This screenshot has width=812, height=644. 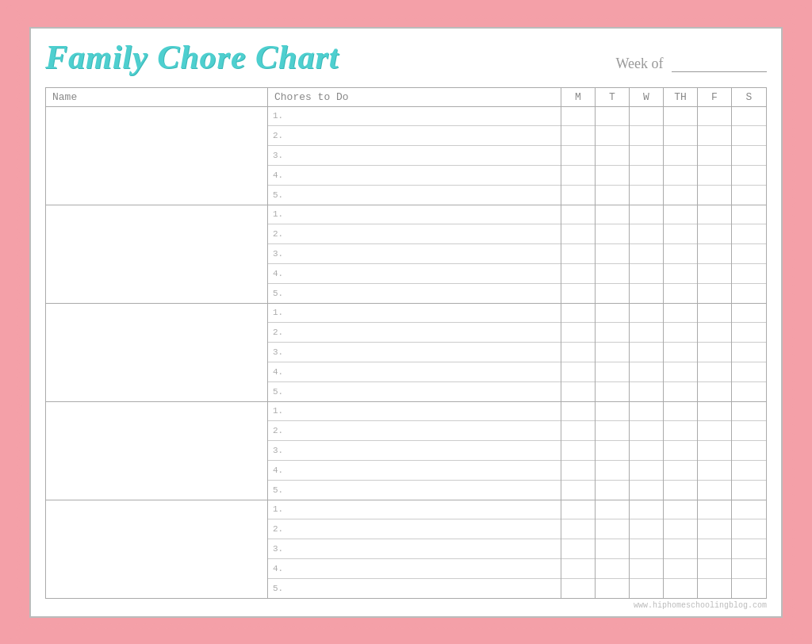 What do you see at coordinates (749, 97) in the screenshot?
I see `day-header-S: S` at bounding box center [749, 97].